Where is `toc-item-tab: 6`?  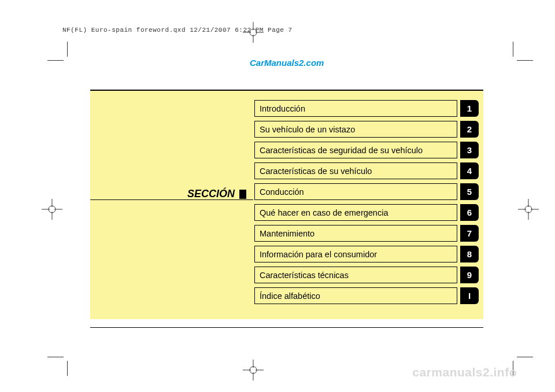
toc-item-tab: 6 is located at coordinates (469, 213).